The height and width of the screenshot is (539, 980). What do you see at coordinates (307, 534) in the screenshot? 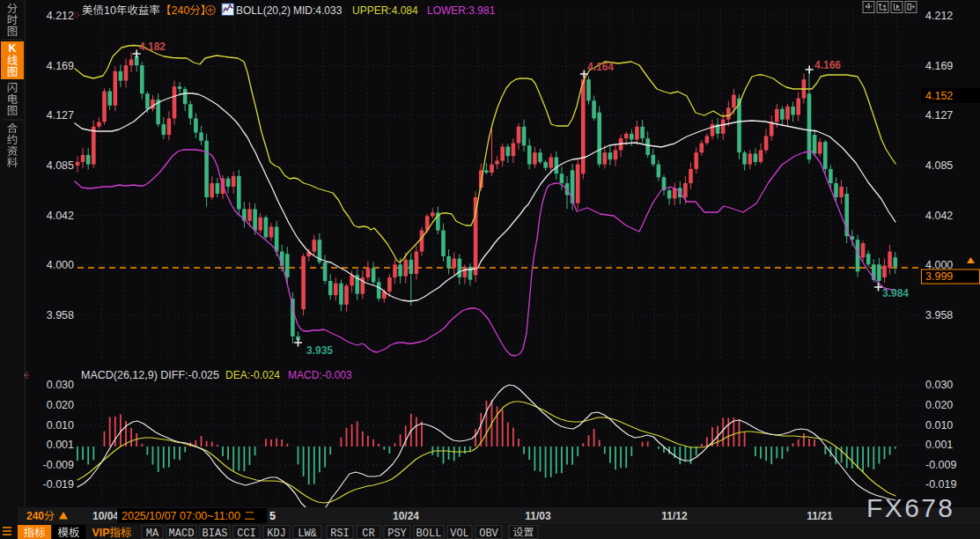
I see `svg-text: LW&` at bounding box center [307, 534].